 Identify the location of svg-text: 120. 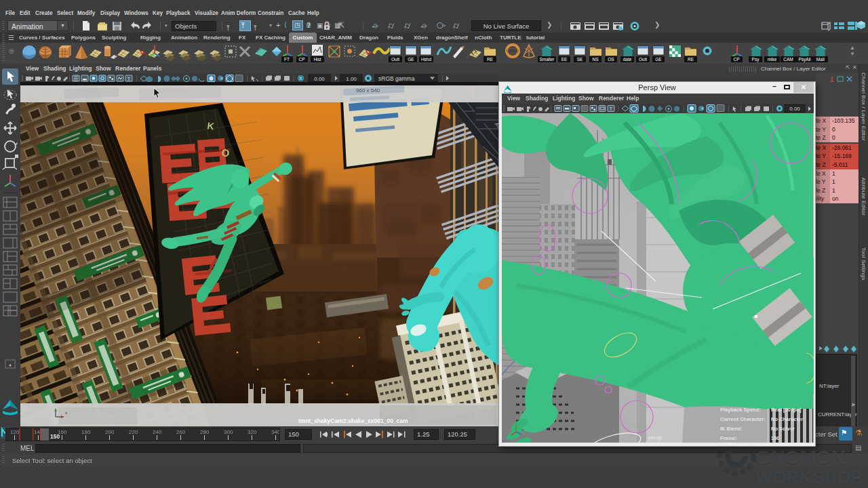
(15, 432).